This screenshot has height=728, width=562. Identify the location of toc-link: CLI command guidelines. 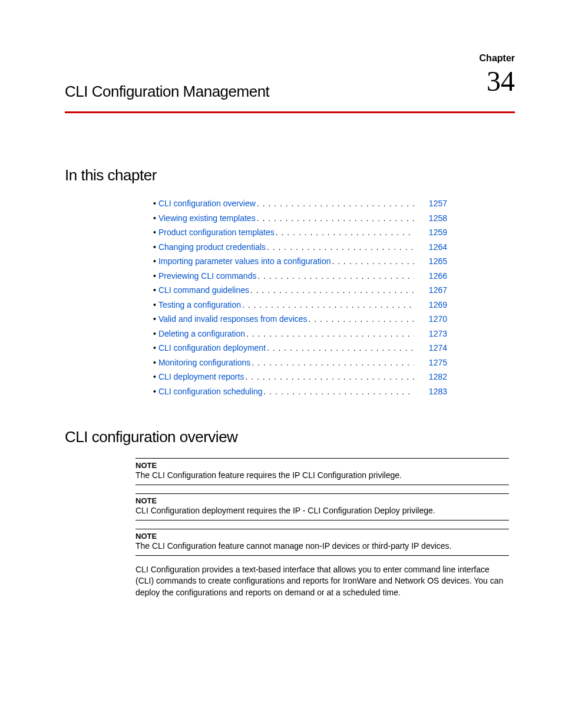
(204, 290).